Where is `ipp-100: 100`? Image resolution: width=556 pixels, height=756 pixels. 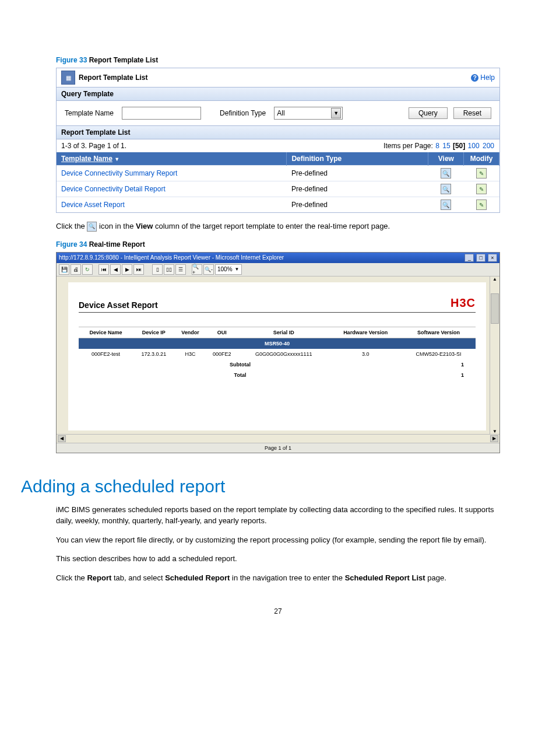
ipp-100: 100 is located at coordinates (474, 146).